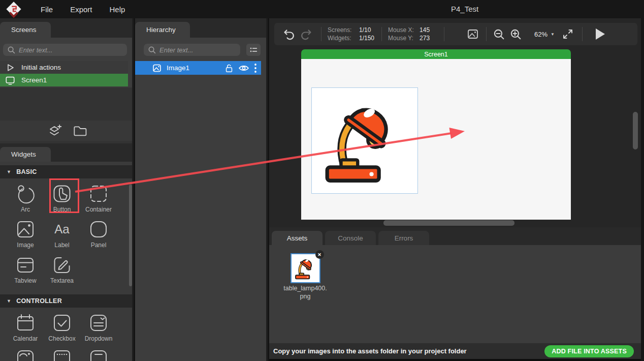 The image size is (644, 361). What do you see at coordinates (455, 360) in the screenshot?
I see `bottom-strip` at bounding box center [455, 360].